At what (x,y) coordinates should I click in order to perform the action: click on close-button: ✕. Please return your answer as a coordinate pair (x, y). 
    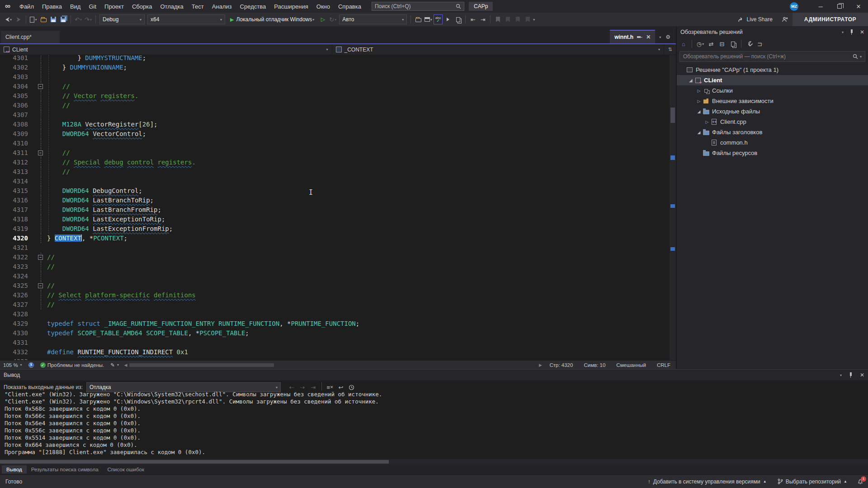
    Looking at the image, I should click on (859, 6).